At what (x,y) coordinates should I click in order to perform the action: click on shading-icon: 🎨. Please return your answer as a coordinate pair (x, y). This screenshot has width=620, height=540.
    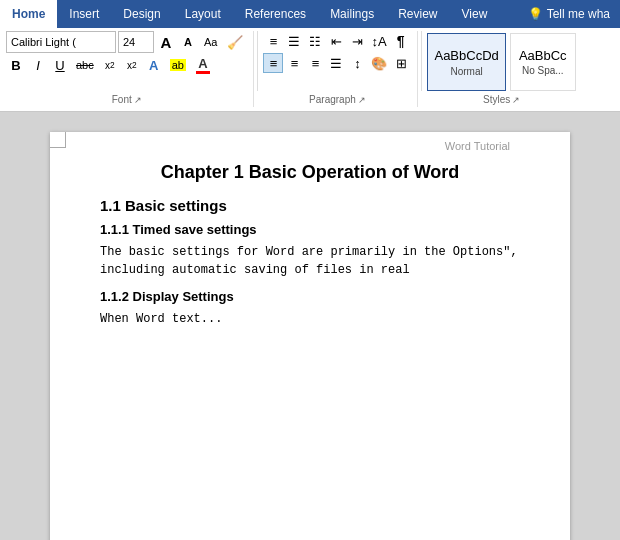
    Looking at the image, I should click on (379, 64).